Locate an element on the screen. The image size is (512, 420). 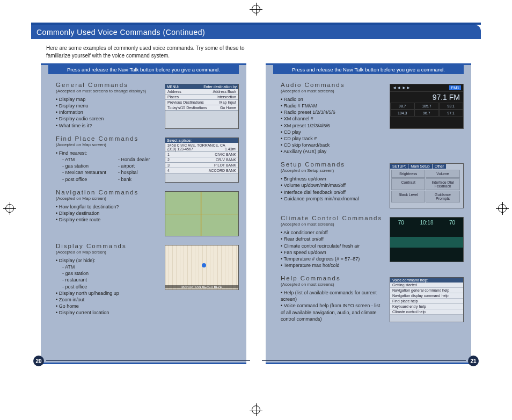
command-section: Display Commands (Accepted on Map screen… is located at coordinates (144, 280).